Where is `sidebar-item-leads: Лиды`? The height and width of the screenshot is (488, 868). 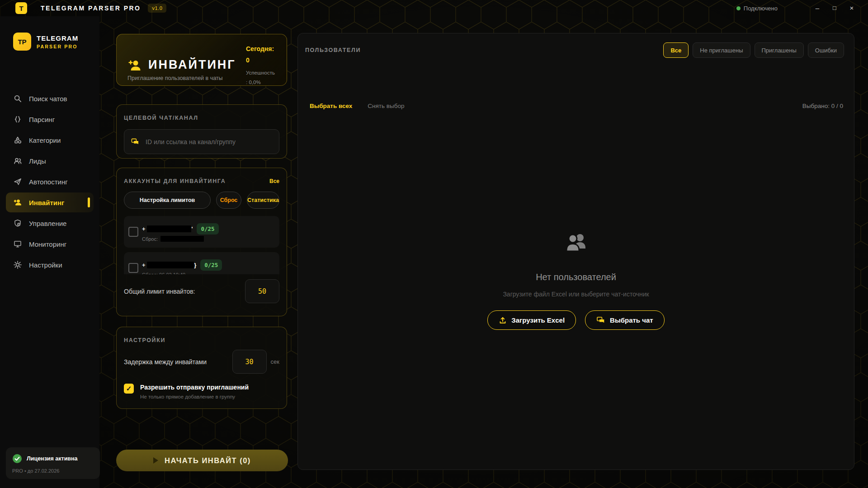 sidebar-item-leads: Лиды is located at coordinates (50, 161).